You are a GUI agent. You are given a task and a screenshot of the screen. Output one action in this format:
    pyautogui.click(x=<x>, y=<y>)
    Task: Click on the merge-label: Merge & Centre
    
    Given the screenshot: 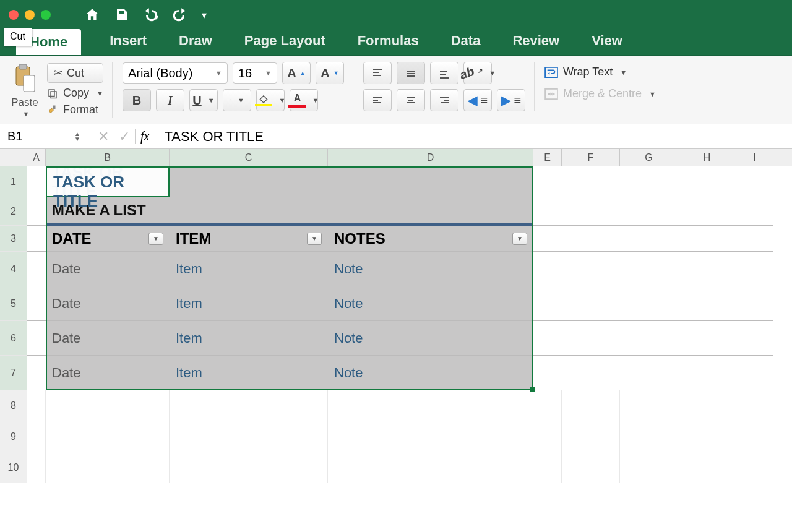 What is the action you would take?
    pyautogui.click(x=603, y=94)
    